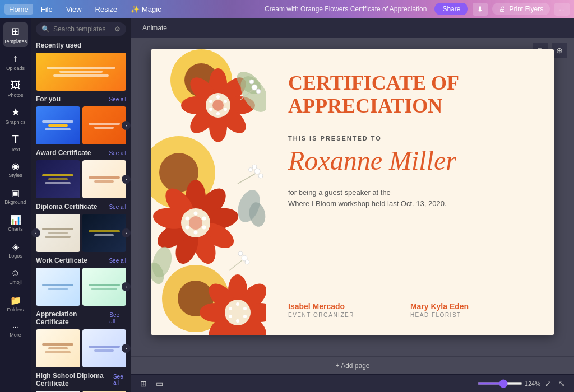 The image size is (574, 392). What do you see at coordinates (16, 31) in the screenshot?
I see `templates-icon: ⊞` at bounding box center [16, 31].